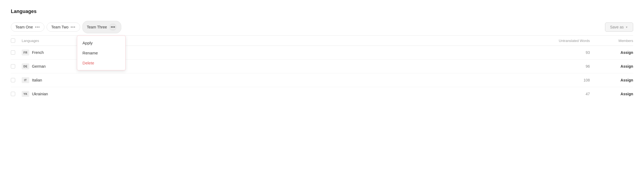 This screenshot has height=183, width=644. What do you see at coordinates (627, 53) in the screenshot?
I see `assign-button-fr: Assign` at bounding box center [627, 53].